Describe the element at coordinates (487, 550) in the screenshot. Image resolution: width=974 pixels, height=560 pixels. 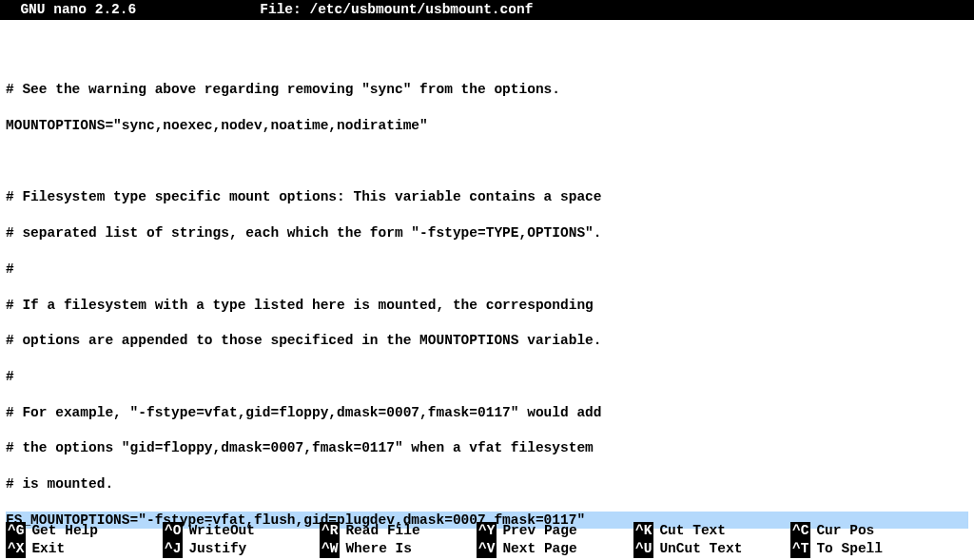
I see `shortcut-row: ^XExit ^JJustify ^WWhere Is ^VNext Page …` at that location.